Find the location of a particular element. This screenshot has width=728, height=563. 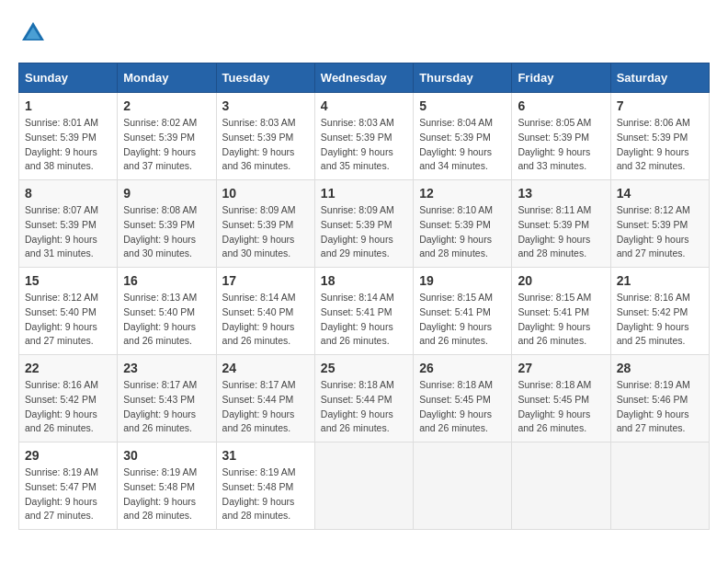

day-number: 25 is located at coordinates (364, 368).